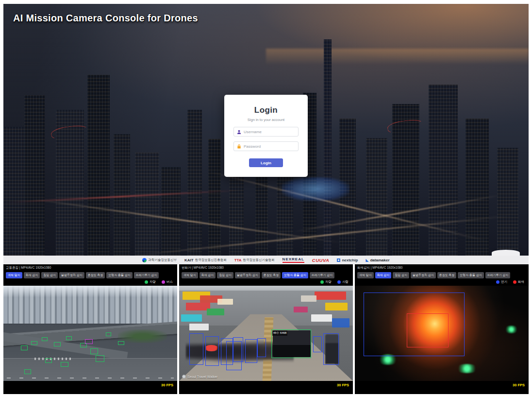 The height and width of the screenshot is (396, 532). What do you see at coordinates (269, 147) in the screenshot?
I see `password-input` at bounding box center [269, 147].